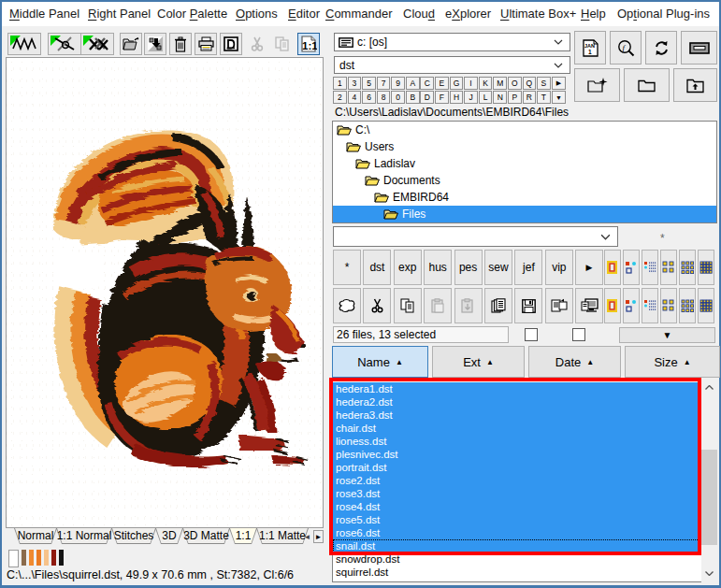  What do you see at coordinates (528, 306) in the screenshot?
I see `save-button` at bounding box center [528, 306].